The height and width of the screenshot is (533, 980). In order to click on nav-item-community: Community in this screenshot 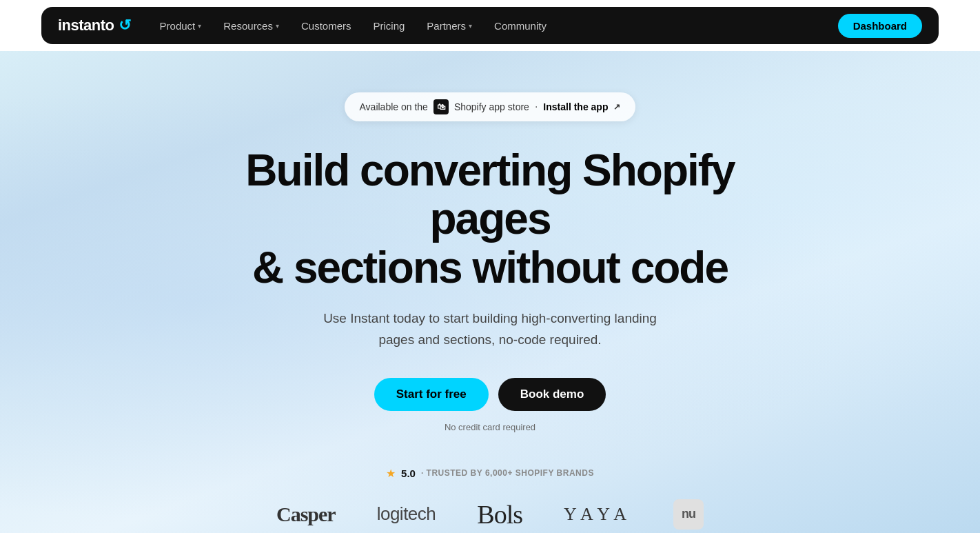, I will do `click(520, 26)`.